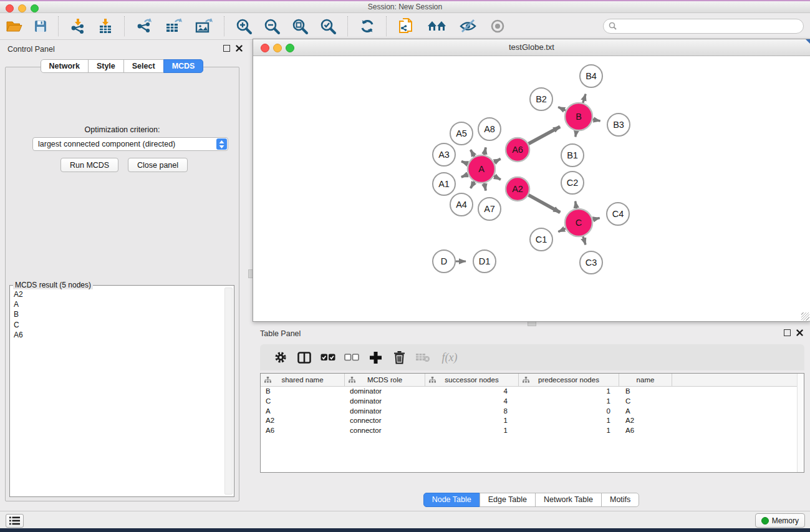  What do you see at coordinates (328, 357) in the screenshot?
I see `select-all-rows-button` at bounding box center [328, 357].